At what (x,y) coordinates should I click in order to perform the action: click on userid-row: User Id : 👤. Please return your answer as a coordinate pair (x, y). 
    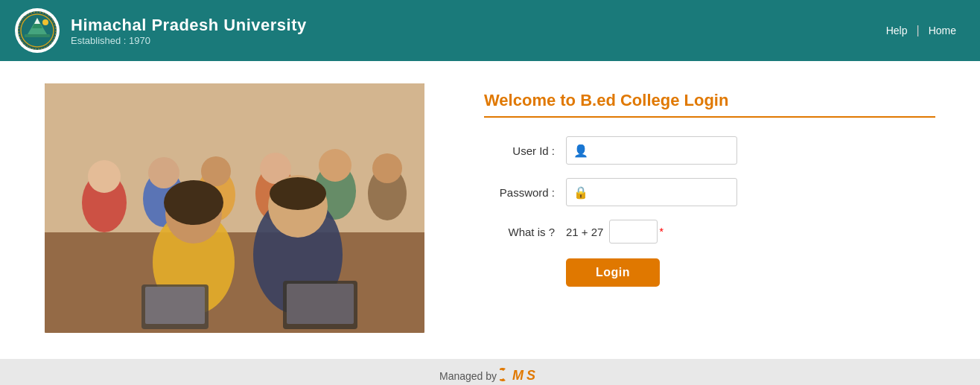
    Looking at the image, I should click on (710, 150).